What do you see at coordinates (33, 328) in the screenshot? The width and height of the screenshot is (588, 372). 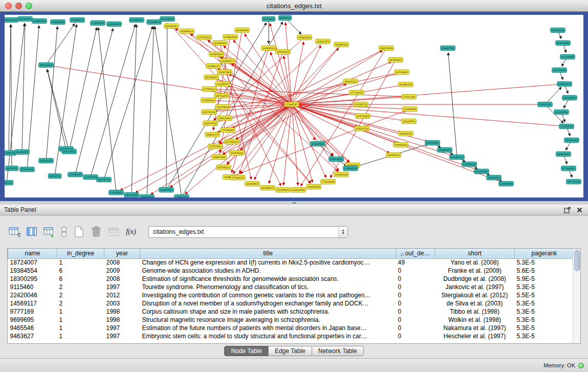 I see `table-cell: 9465546` at bounding box center [33, 328].